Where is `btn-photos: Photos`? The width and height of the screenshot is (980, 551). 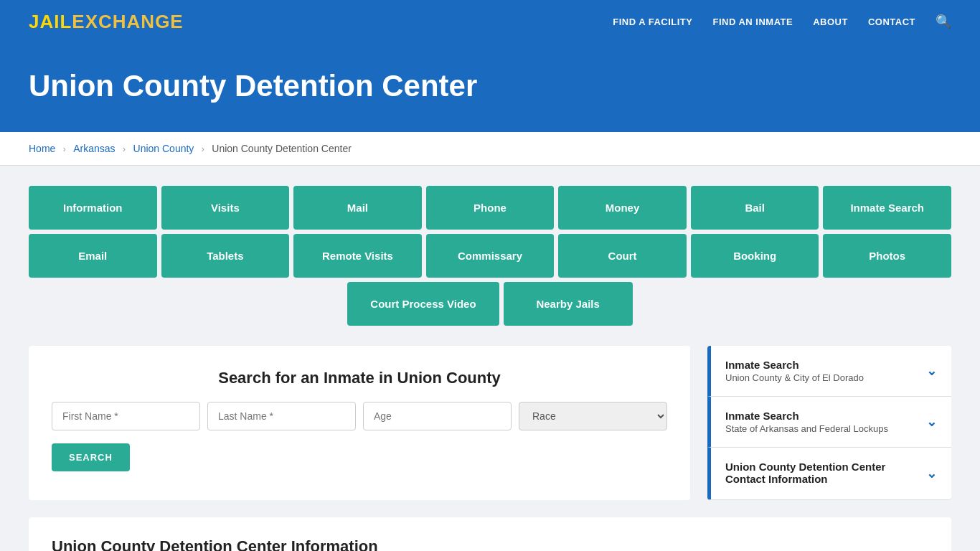 btn-photos: Photos is located at coordinates (887, 255).